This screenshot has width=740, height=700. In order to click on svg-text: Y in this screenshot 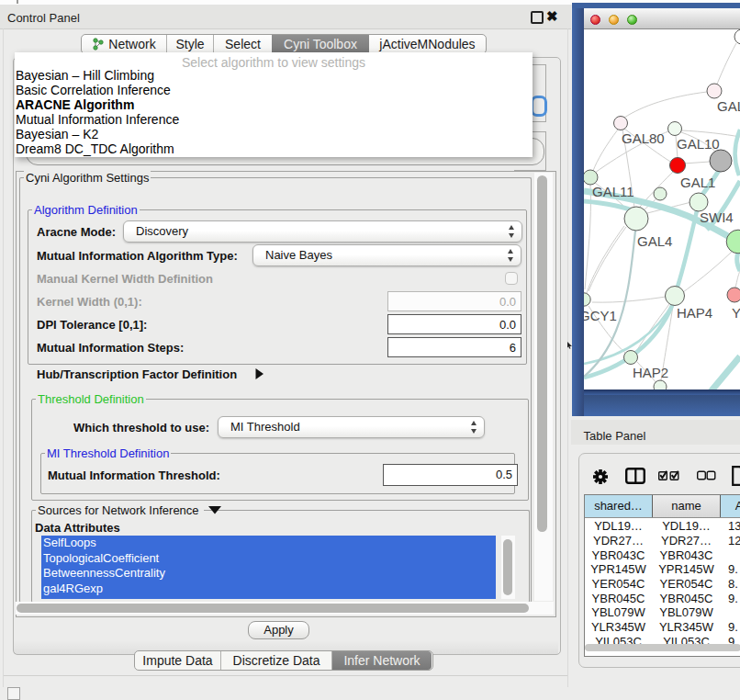, I will do `click(736, 312)`.